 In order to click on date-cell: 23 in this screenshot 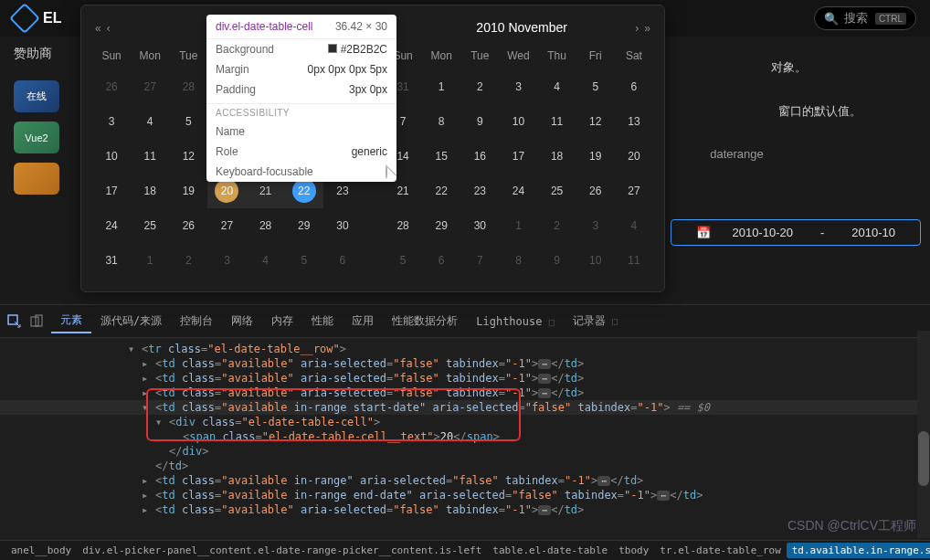, I will do `click(480, 191)`.